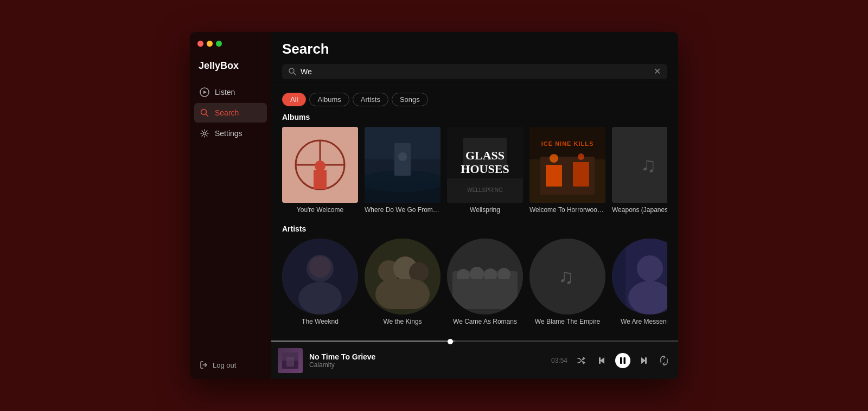 This screenshot has height=411, width=868. Describe the element at coordinates (475, 282) in the screenshot. I see `artists-grid: The Weeknd We` at that location.